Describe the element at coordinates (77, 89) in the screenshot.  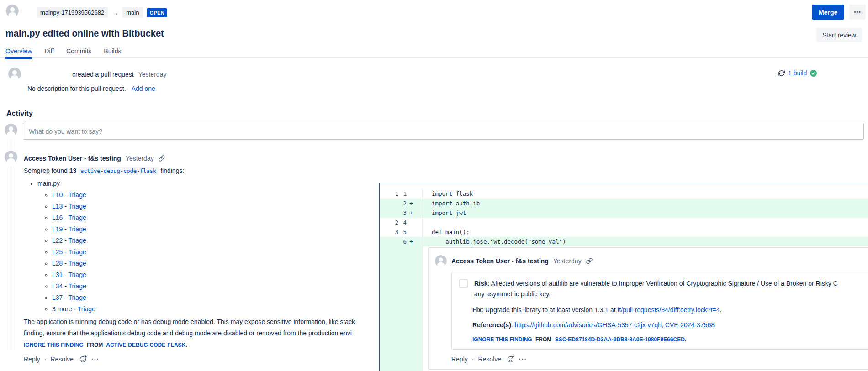
I see `no-description-text: No description for this pull request.` at that location.